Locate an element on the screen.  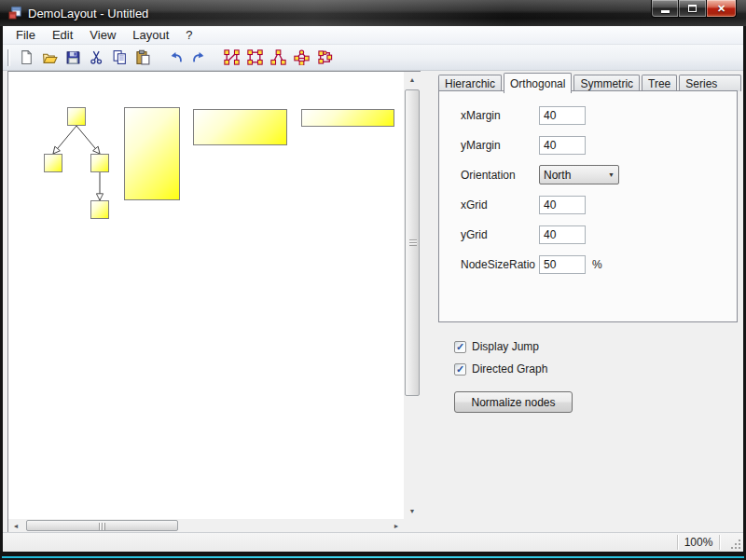
menubar: FileEditViewLayout? is located at coordinates (373, 35).